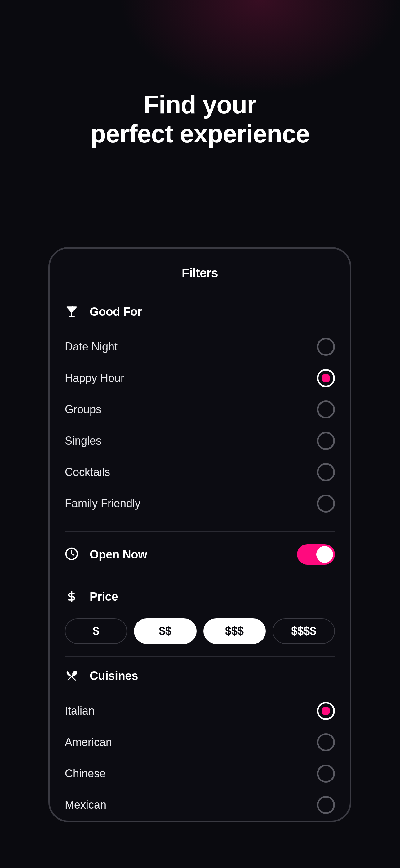  Describe the element at coordinates (200, 409) in the screenshot. I see `good-for-option: Groups` at that location.